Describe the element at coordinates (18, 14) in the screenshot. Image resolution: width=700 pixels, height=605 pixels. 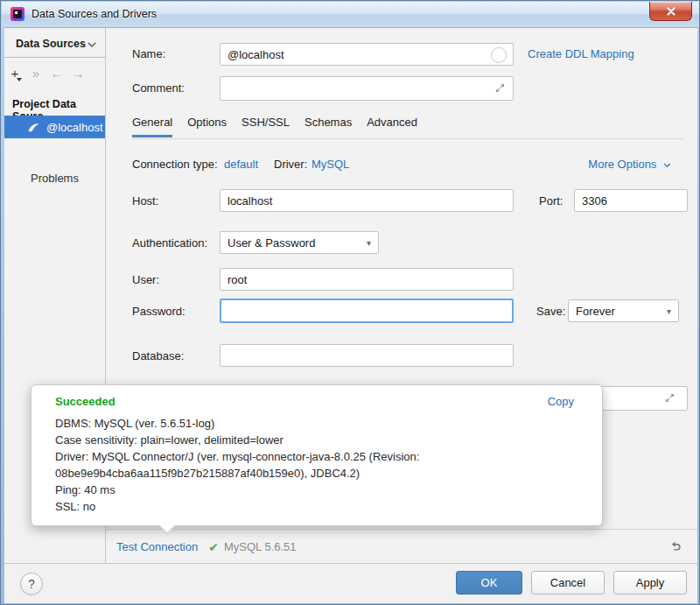
I see `intellij-logo-icon` at that location.